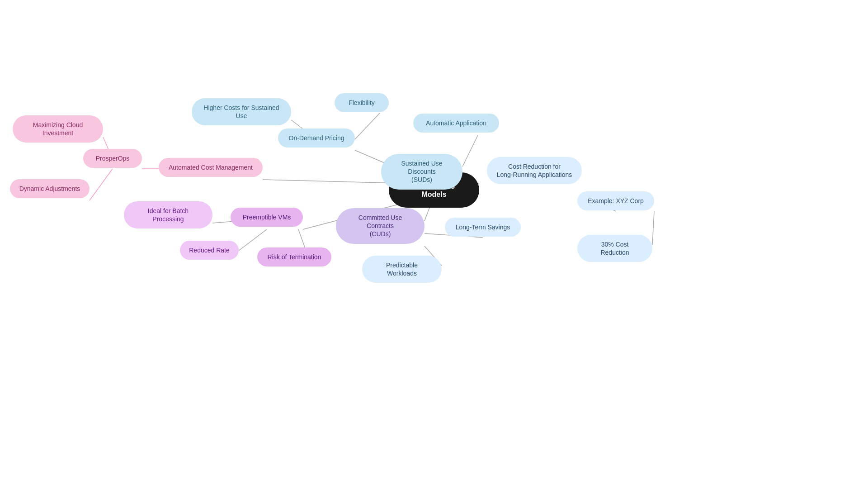 The image size is (868, 490). What do you see at coordinates (362, 103) in the screenshot?
I see `flexibility-node: Flexibility` at bounding box center [362, 103].